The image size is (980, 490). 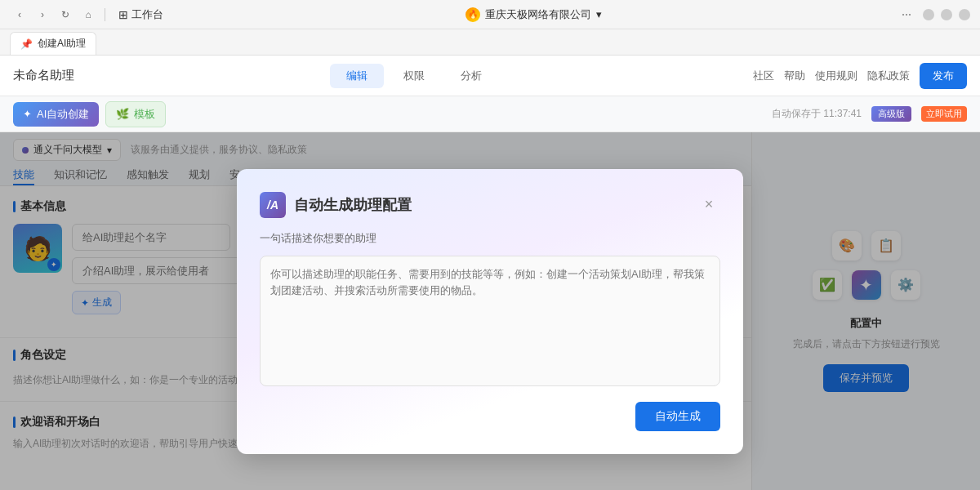 I want to click on tab-label: 创建AI助理, so click(x=62, y=44).